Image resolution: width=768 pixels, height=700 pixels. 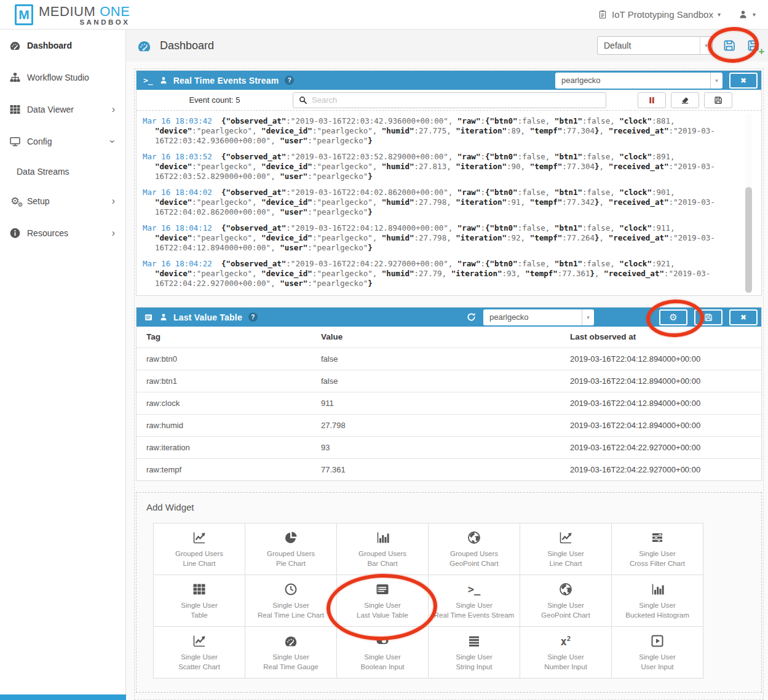 What do you see at coordinates (673, 317) in the screenshot?
I see `widget-settings-button: ⚙` at bounding box center [673, 317].